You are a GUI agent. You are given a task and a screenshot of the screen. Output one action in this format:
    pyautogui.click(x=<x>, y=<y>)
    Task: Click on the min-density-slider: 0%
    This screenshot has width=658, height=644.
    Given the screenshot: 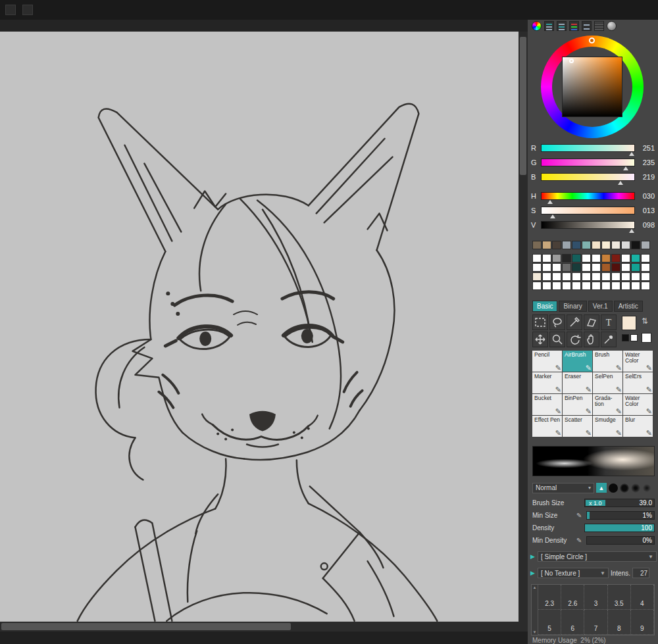 What is the action you would take?
    pyautogui.click(x=620, y=541)
    